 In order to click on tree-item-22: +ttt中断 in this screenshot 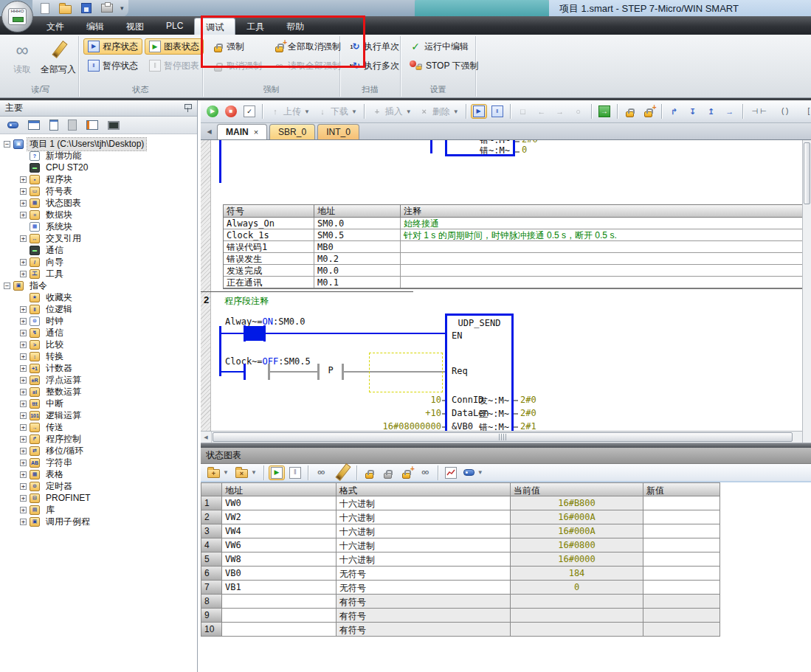, I will do `click(99, 403)`.